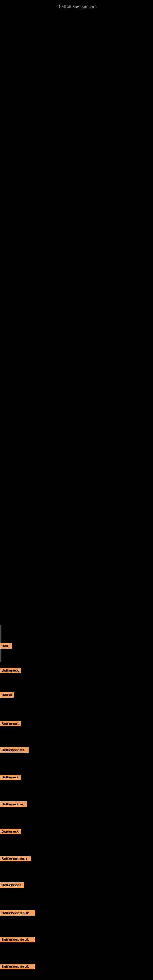 Image resolution: width=153 pixels, height=980 pixels. Describe the element at coordinates (14, 750) in the screenshot. I see `bottleneck-item-5: Bottleneck res` at that location.